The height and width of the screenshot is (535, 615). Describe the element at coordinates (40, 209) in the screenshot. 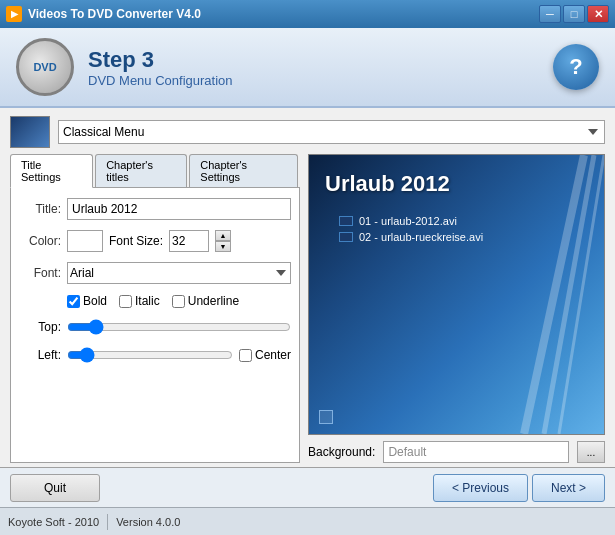

I see `title-label: Title:` at that location.